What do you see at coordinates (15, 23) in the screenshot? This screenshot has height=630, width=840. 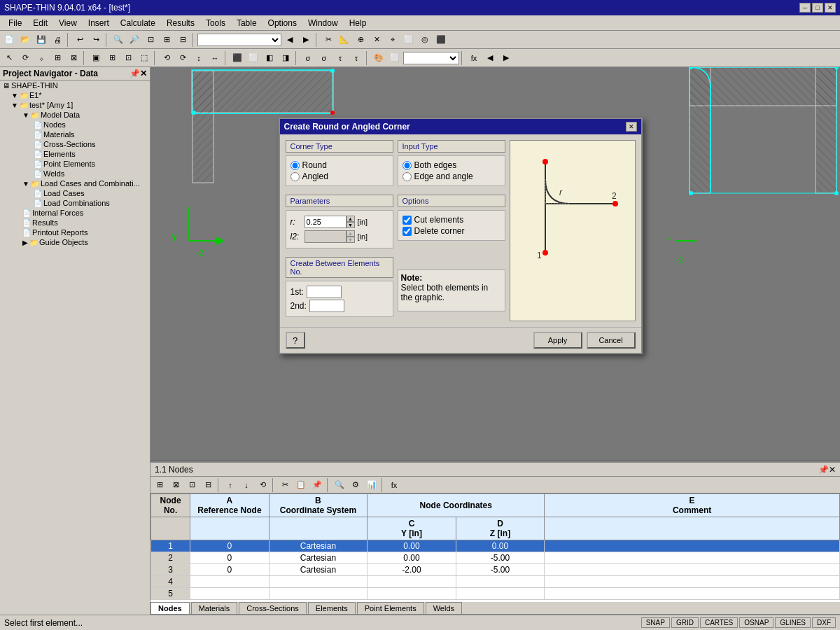 I see `menu-file: File` at bounding box center [15, 23].